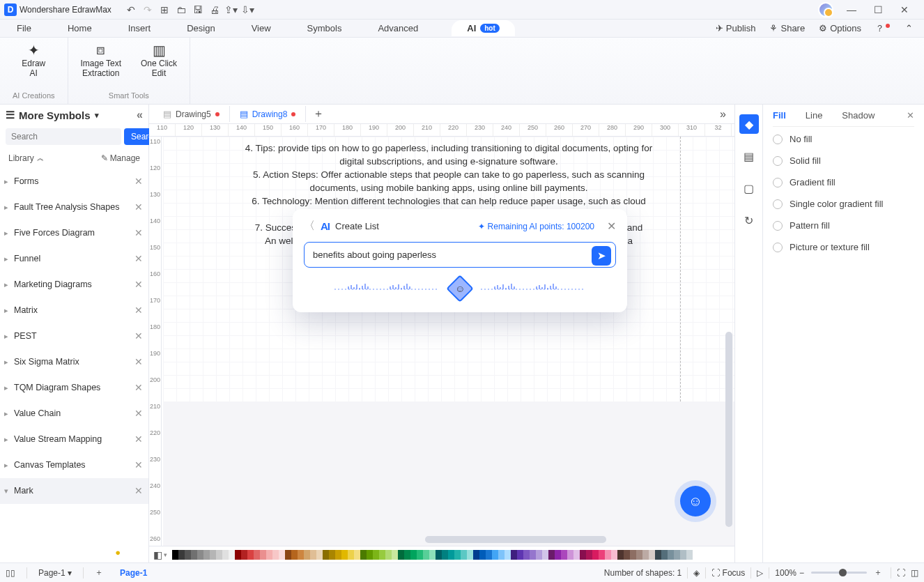 The width and height of the screenshot is (924, 582). Describe the element at coordinates (139, 28) in the screenshot. I see `menu-insert: Insert` at that location.